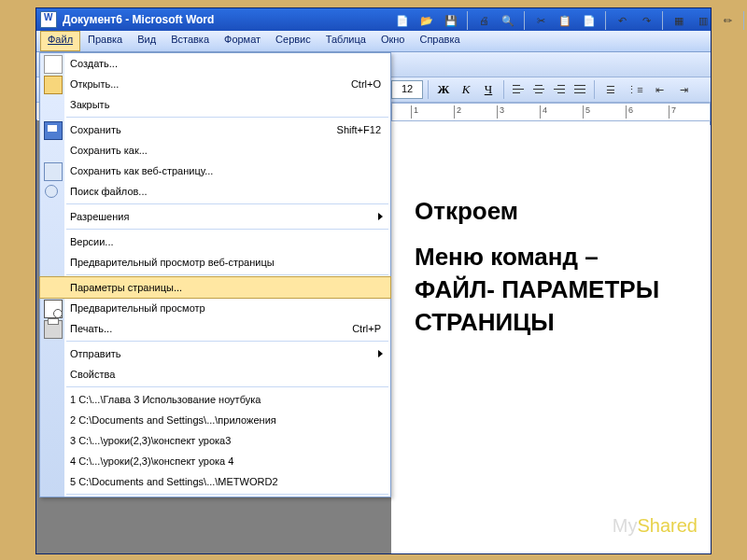 The height and width of the screenshot is (560, 747). I want to click on menu-item: Отправить, so click(215, 354).